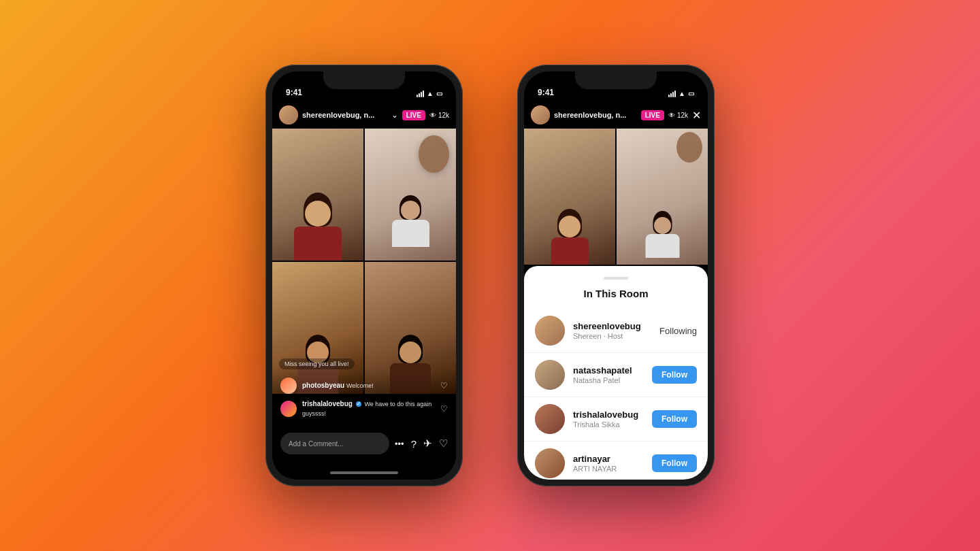 Image resolution: width=980 pixels, height=551 pixels. What do you see at coordinates (550, 331) in the screenshot?
I see `shereen-avatar` at bounding box center [550, 331].